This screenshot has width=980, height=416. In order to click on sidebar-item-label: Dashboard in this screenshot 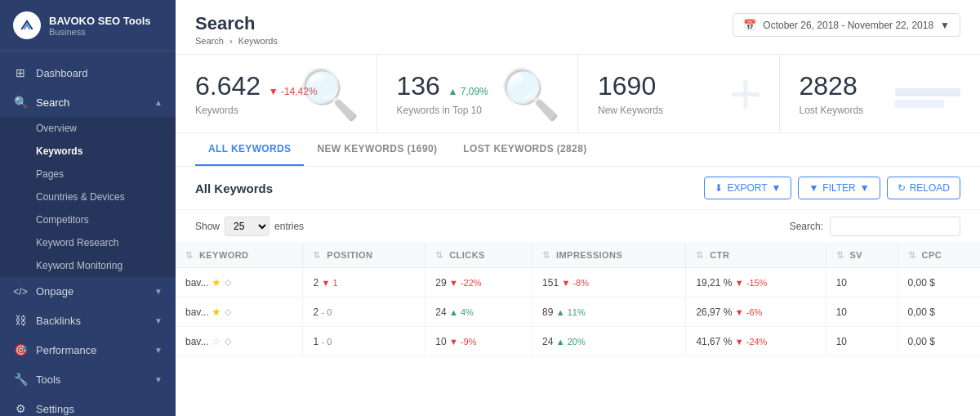, I will do `click(62, 74)`.